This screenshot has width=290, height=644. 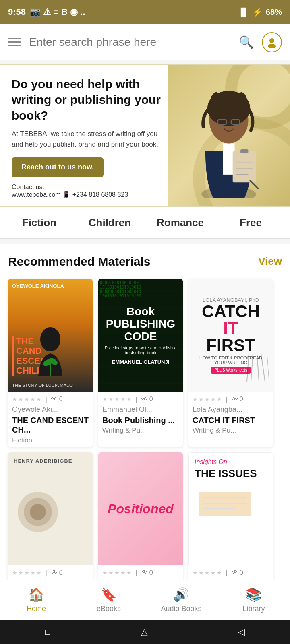 What do you see at coordinates (36, 609) in the screenshot?
I see `nav-home-label: Home` at bounding box center [36, 609].